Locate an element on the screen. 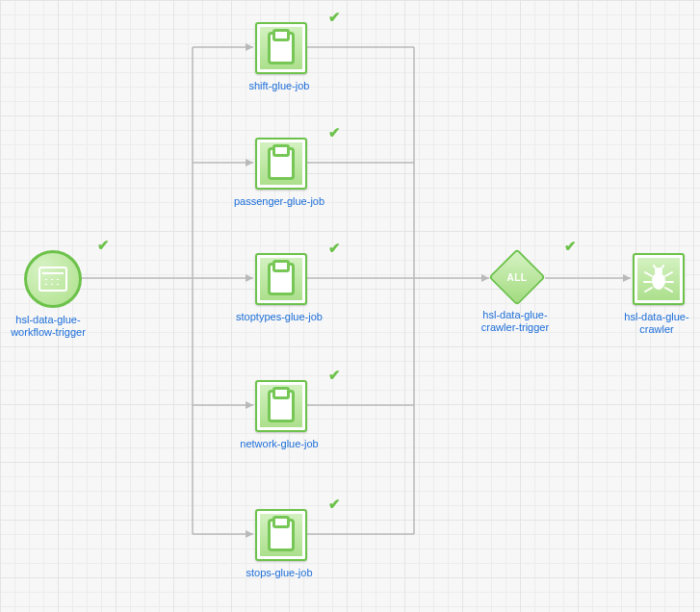  schedule-trigger-icon is located at coordinates (53, 279).